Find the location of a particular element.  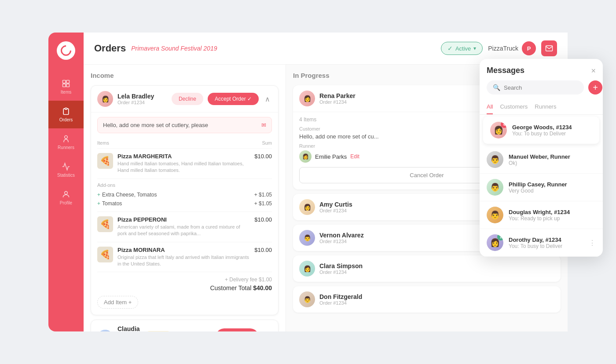

message-item: 👨 Douglas Wright, #1234 You: Ready to pi… is located at coordinates (541, 215).